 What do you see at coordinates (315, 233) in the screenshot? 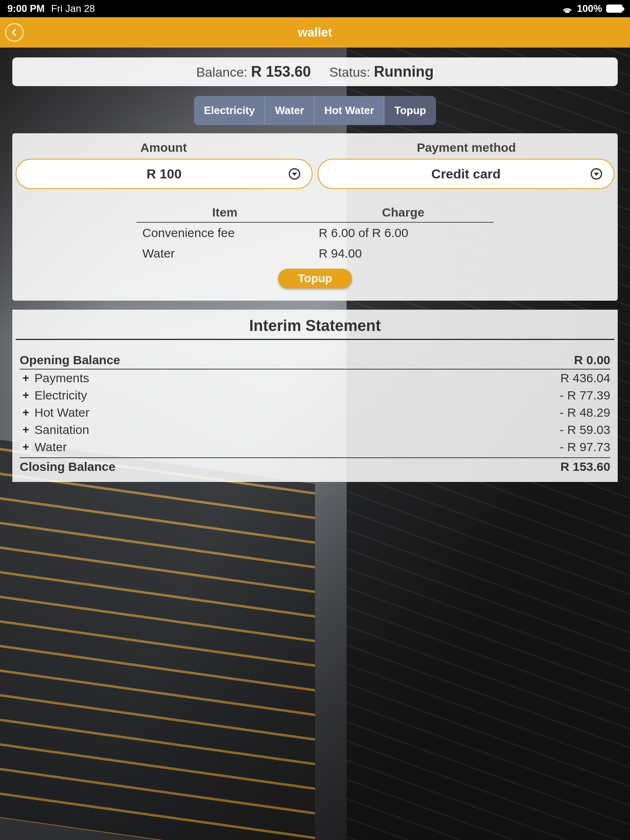
I see `table-row: Convenience fee R 6.00 of R 6.00` at bounding box center [315, 233].